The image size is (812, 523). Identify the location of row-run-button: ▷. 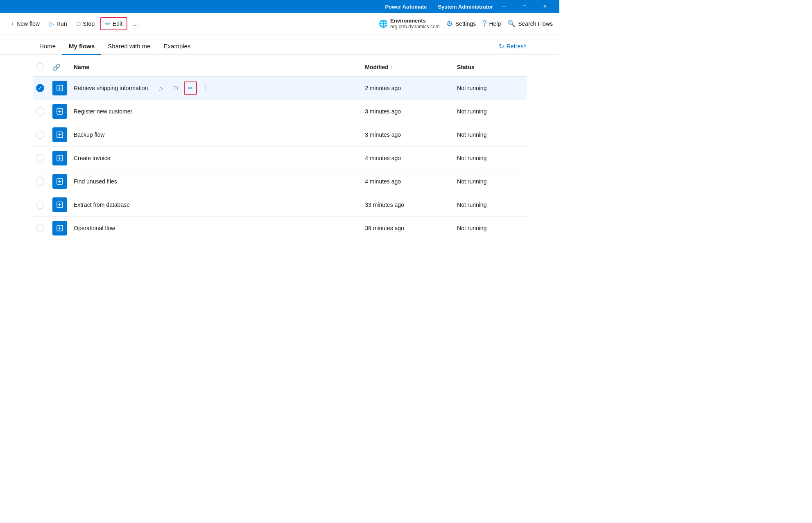
(161, 88).